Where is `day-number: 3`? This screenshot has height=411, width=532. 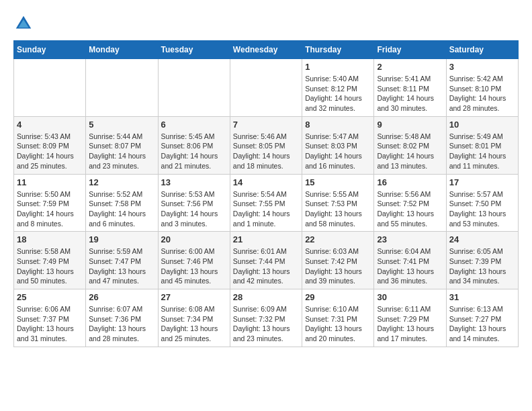
day-number: 3 is located at coordinates (482, 67).